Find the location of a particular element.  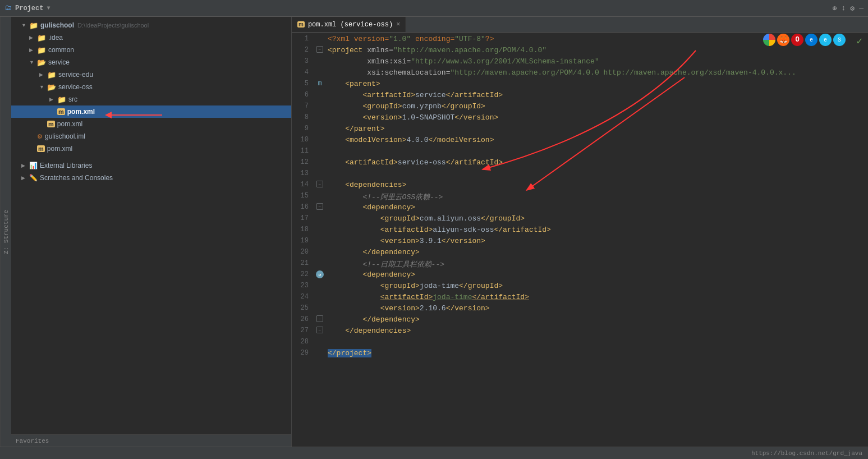

line-num-19: 19 is located at coordinates (303, 241).